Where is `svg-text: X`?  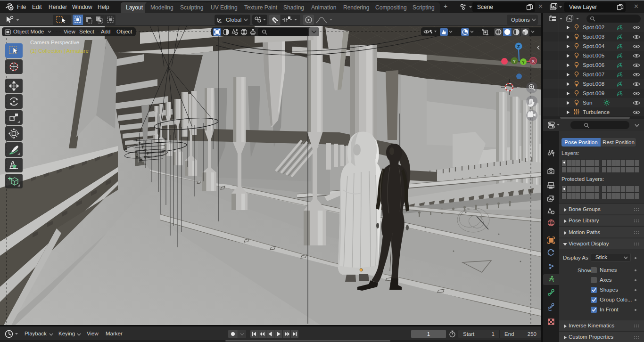 svg-text: X is located at coordinates (534, 61).